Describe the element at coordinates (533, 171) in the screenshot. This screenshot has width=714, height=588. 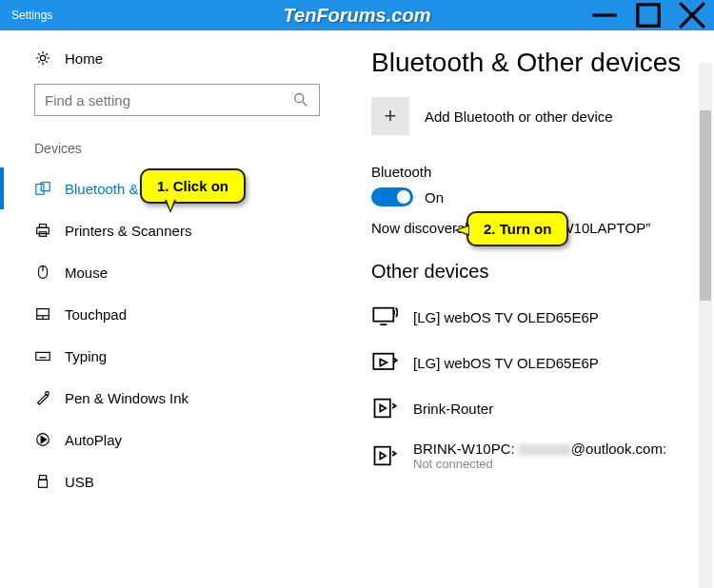
I see `bluetooth-label: Bluetooth` at that location.